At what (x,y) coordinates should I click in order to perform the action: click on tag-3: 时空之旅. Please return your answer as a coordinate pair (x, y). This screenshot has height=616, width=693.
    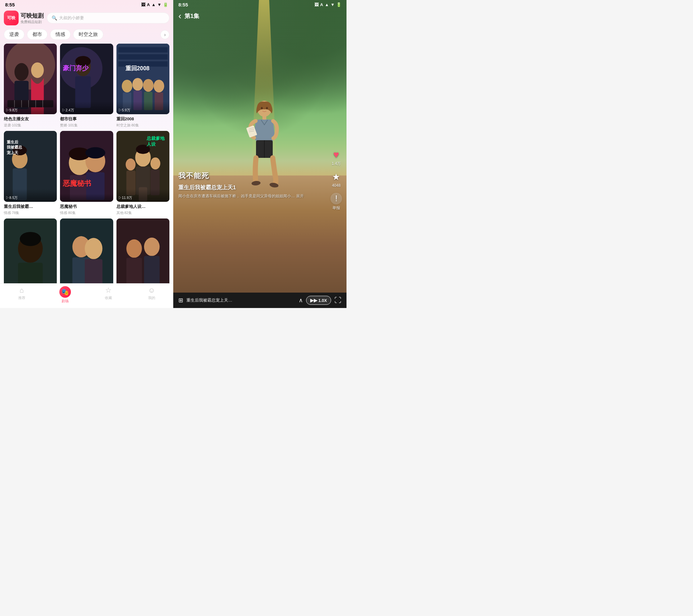
    Looking at the image, I should click on (88, 35).